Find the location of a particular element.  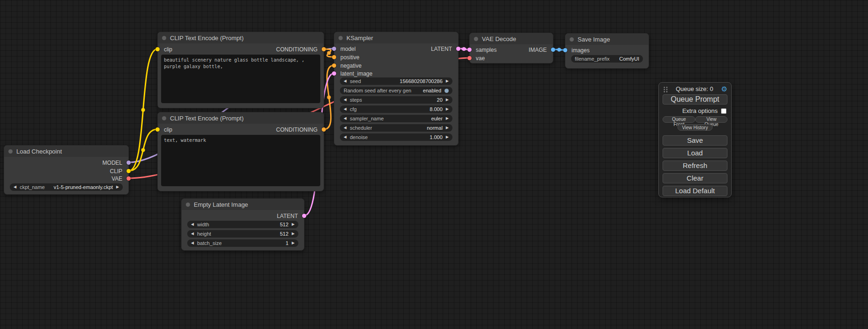

sampler-name-widget: sampler_name euler is located at coordinates (396, 119).